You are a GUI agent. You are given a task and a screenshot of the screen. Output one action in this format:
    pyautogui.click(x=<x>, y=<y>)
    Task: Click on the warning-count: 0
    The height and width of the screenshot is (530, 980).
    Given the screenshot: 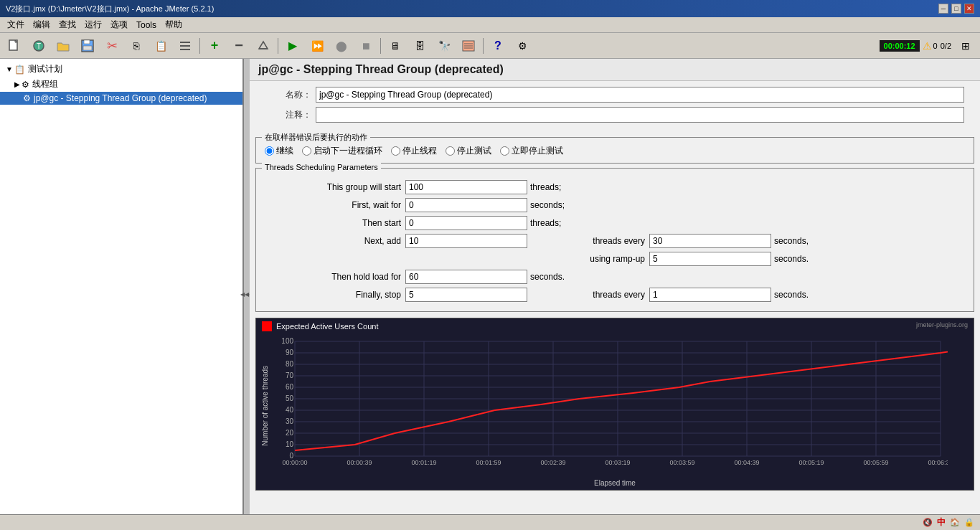 What is the action you would take?
    pyautogui.click(x=936, y=46)
    